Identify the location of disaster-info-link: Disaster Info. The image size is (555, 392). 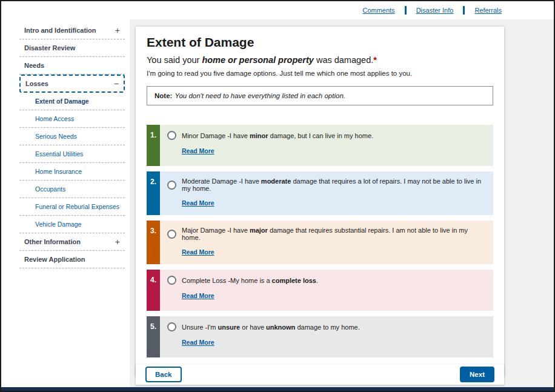
(435, 10).